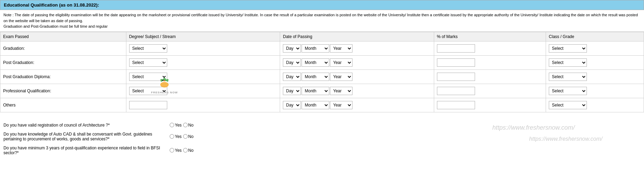  I want to click on marks-cell-postgrad, so click(490, 62).